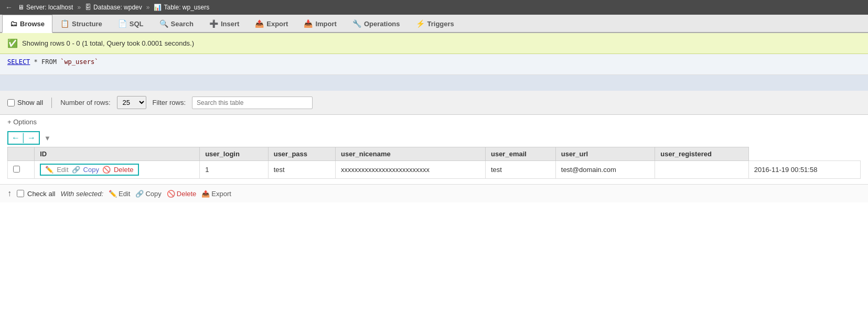  Describe the element at coordinates (520, 154) in the screenshot. I see `col-user-email: user_email` at that location.